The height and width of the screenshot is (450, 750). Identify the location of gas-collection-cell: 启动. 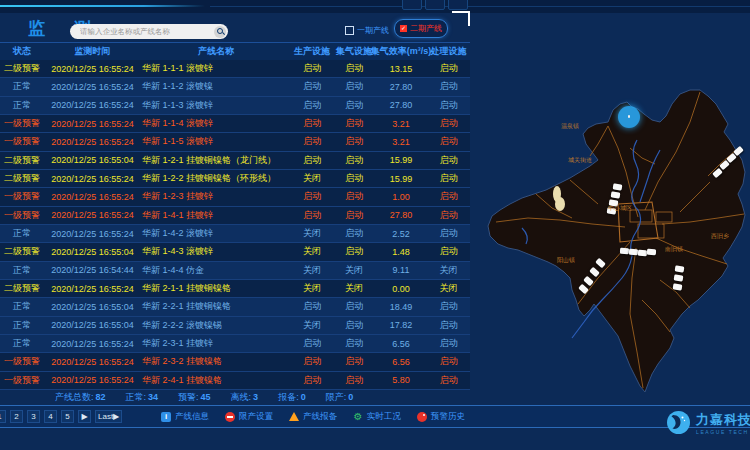
(354, 142).